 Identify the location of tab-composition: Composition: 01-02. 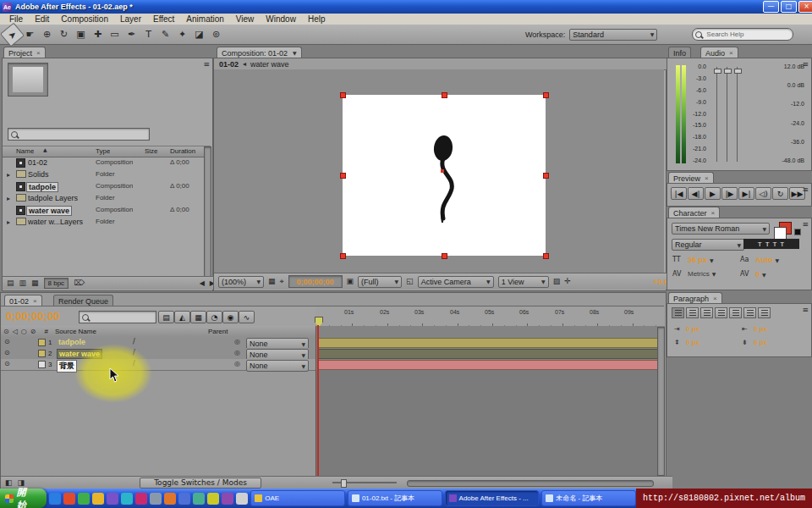
(259, 52).